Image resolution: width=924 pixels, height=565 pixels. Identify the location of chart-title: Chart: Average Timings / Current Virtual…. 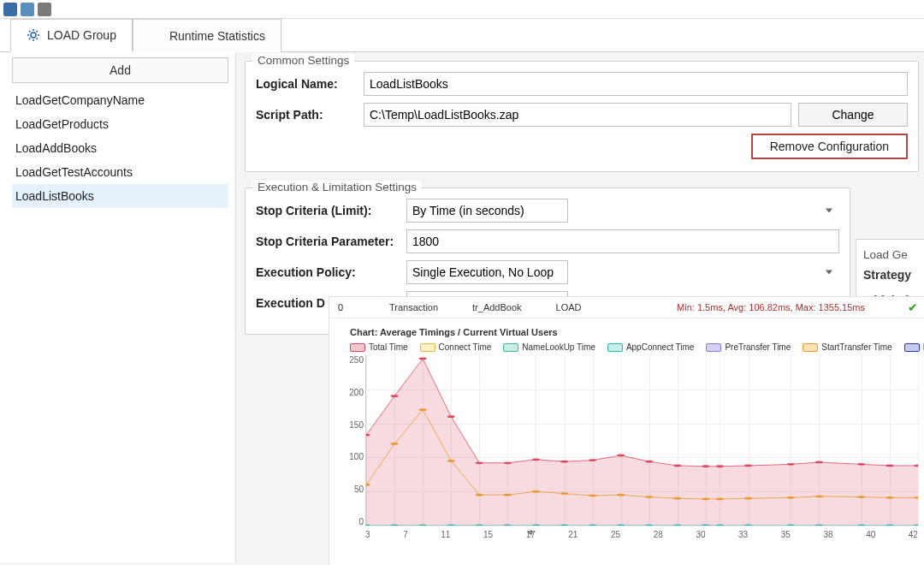
(626, 330).